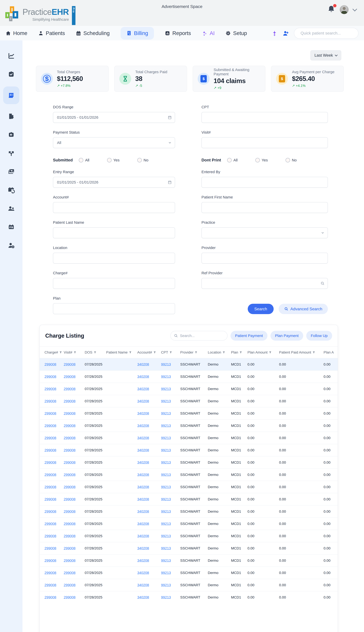 The width and height of the screenshot is (364, 632). What do you see at coordinates (326, 33) in the screenshot?
I see `quick-patient-search` at bounding box center [326, 33].